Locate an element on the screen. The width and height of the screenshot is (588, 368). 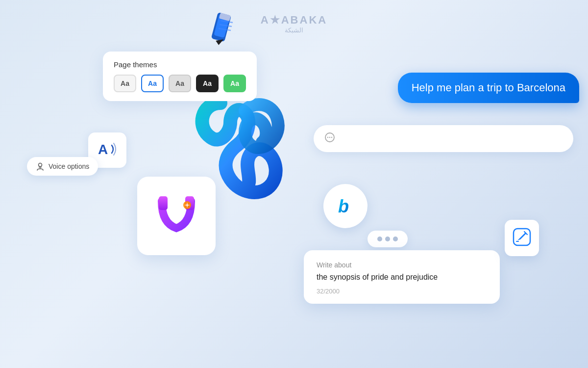
write-about-counter: 32/2000 is located at coordinates (402, 291).